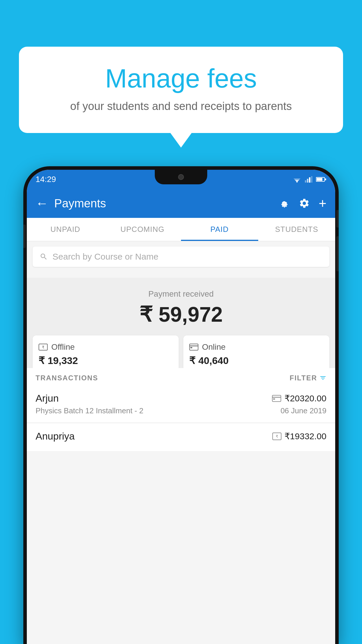 The height and width of the screenshot is (644, 362). What do you see at coordinates (89, 411) in the screenshot?
I see `transaction-course-arjun: Physics Batch 12 Installment - 2` at bounding box center [89, 411].